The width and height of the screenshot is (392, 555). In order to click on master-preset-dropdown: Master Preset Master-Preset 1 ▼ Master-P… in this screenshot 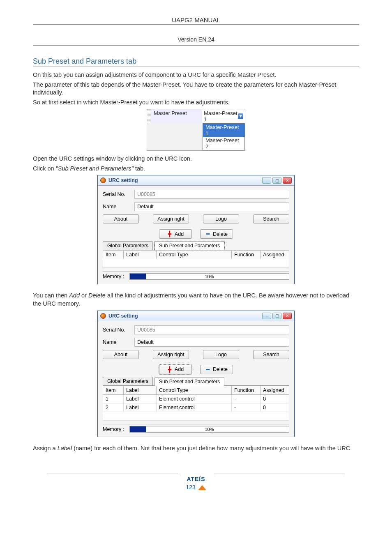, I will do `click(196, 130)`.